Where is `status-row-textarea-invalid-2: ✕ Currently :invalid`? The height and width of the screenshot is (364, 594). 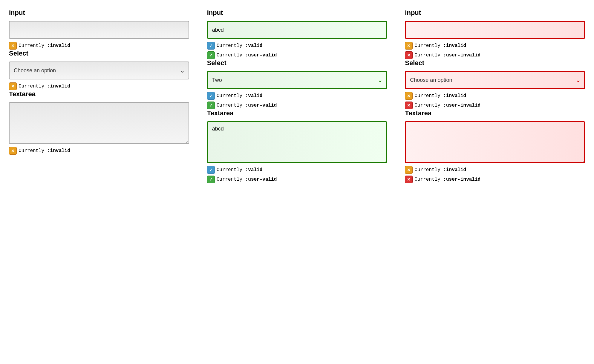 status-row-textarea-invalid-2: ✕ Currently :invalid is located at coordinates (495, 170).